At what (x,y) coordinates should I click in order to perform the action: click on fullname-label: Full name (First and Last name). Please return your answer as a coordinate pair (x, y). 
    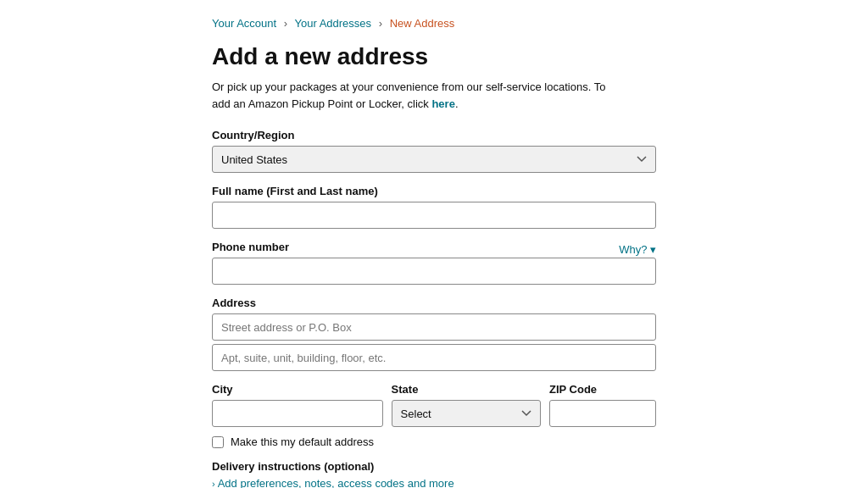
    Looking at the image, I should click on (434, 191).